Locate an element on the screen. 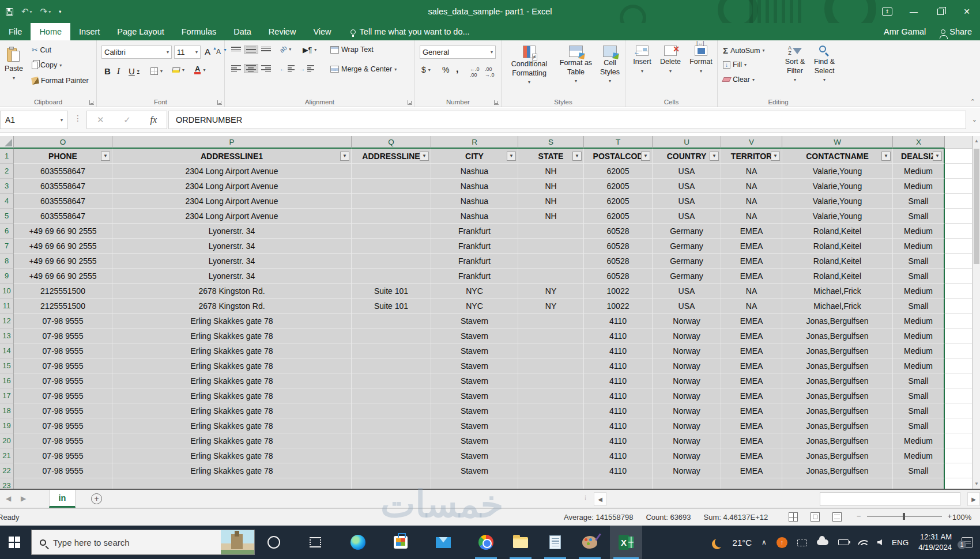 The image size is (980, 559). select-all-corner is located at coordinates (7, 142).